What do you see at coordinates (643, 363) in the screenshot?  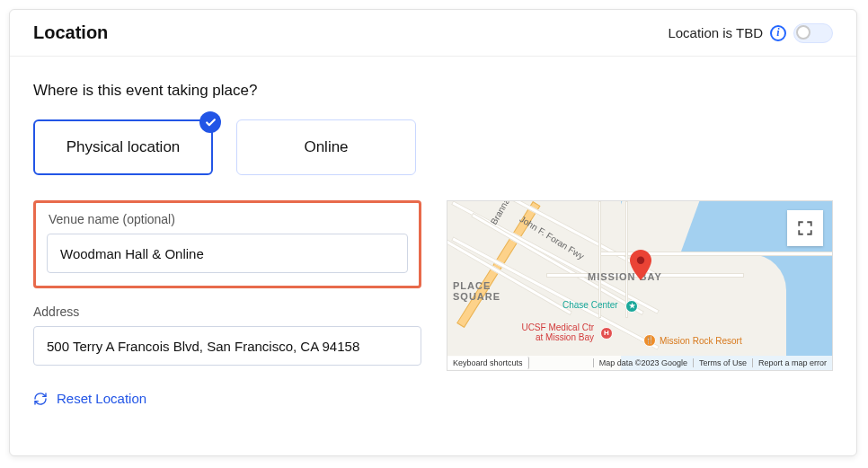 I see `map-attribution: Map data ©2023 Google` at bounding box center [643, 363].